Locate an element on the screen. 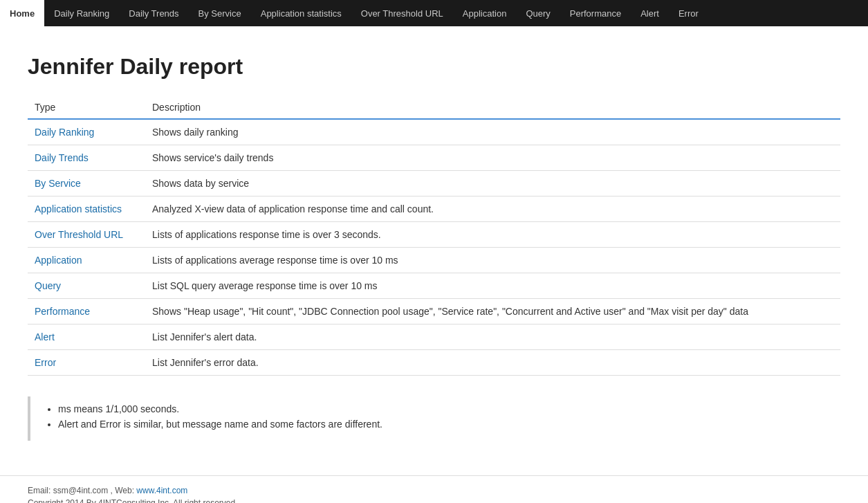 The image size is (868, 503). table-row: Application statisticsAnalyzed X-view da… is located at coordinates (434, 209).